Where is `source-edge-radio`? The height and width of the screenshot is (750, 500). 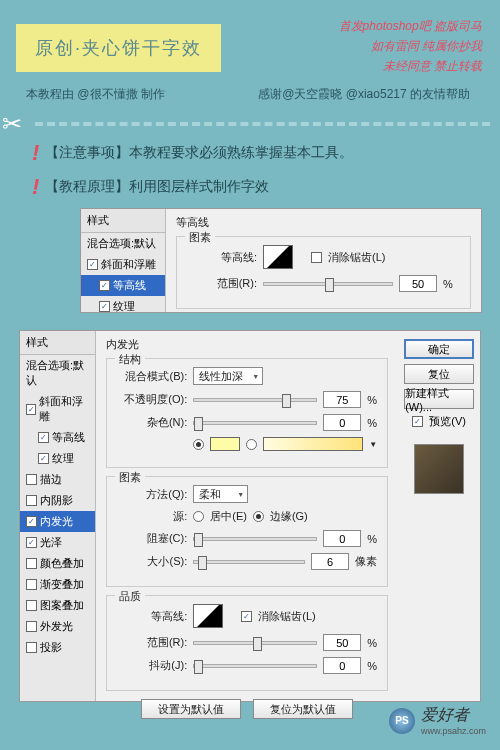 source-edge-radio is located at coordinates (258, 516).